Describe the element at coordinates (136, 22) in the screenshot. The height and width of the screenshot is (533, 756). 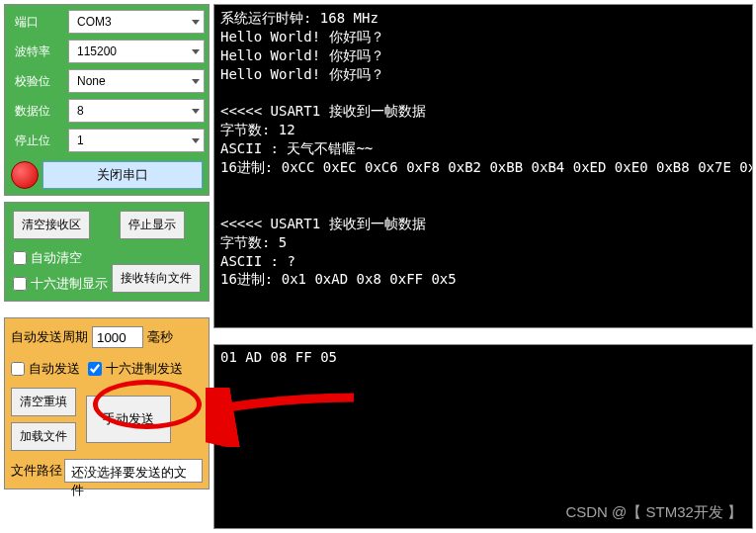
I see `port-select: COM3` at that location.